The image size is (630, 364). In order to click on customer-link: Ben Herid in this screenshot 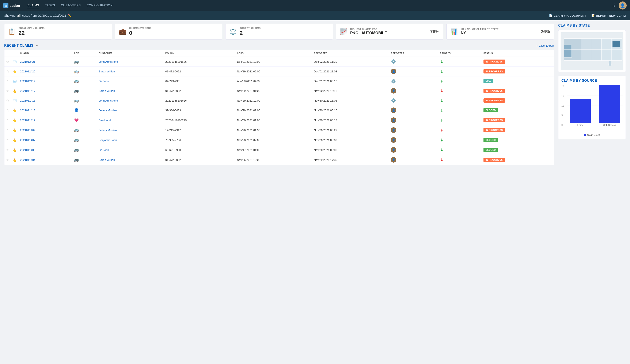, I will do `click(105, 120)`.